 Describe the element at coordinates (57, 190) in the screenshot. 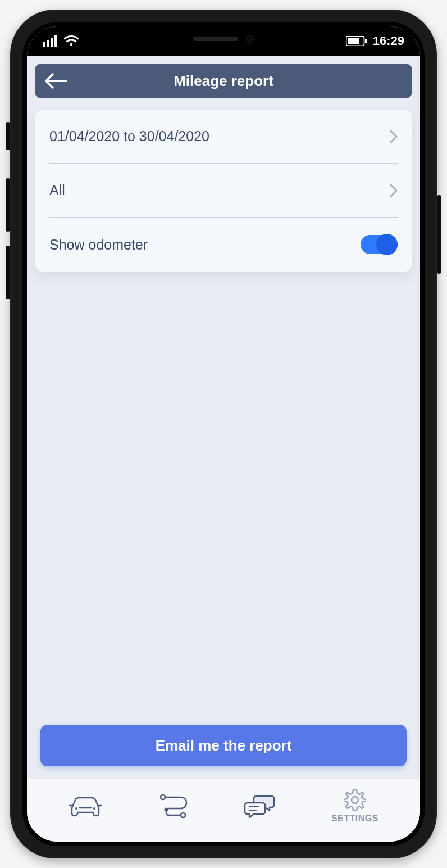

I see `filter-label: All` at that location.